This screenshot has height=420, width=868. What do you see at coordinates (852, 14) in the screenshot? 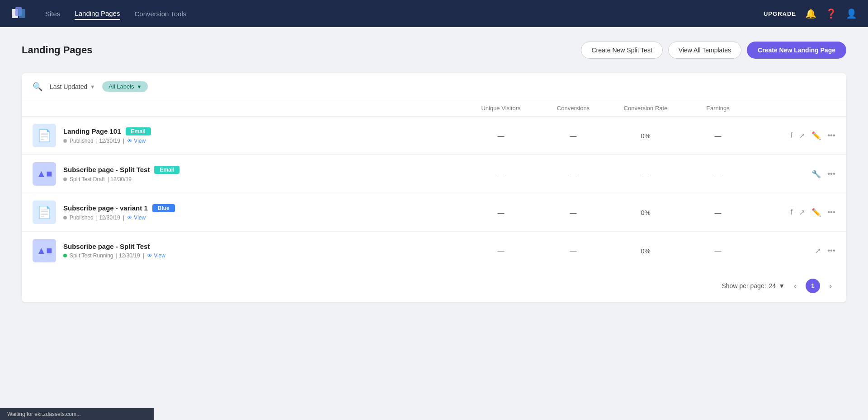
I see `user-icon: 👤` at bounding box center [852, 14].